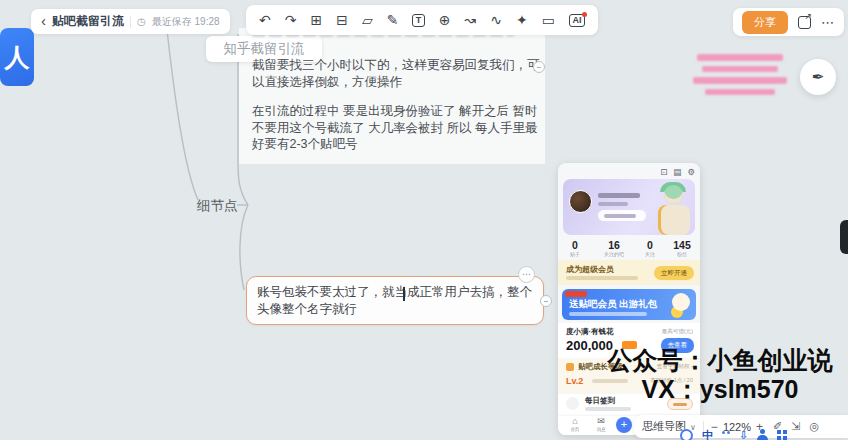 Image resolution: width=848 pixels, height=440 pixels. What do you see at coordinates (576, 294) in the screenshot?
I see `banner-brand-tag` at bounding box center [576, 294].